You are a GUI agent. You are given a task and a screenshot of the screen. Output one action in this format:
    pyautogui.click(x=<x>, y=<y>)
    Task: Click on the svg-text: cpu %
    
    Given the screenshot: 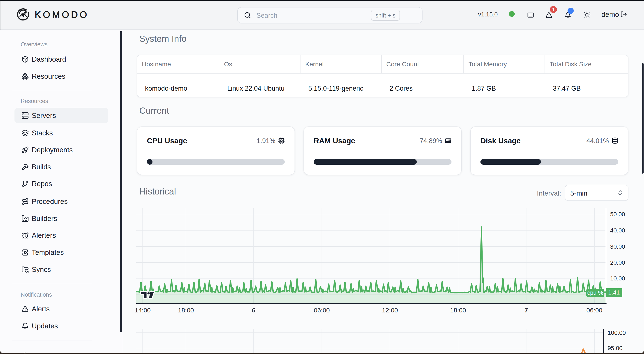 What is the action you would take?
    pyautogui.click(x=595, y=293)
    